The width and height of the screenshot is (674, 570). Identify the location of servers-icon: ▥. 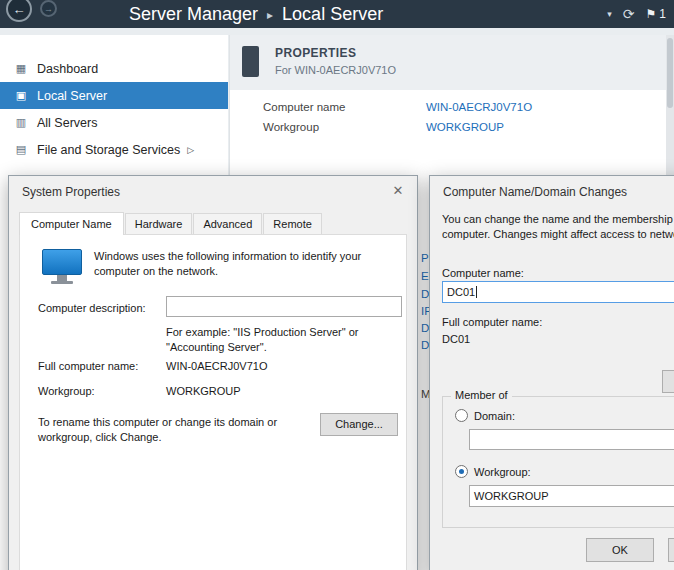
(21, 122).